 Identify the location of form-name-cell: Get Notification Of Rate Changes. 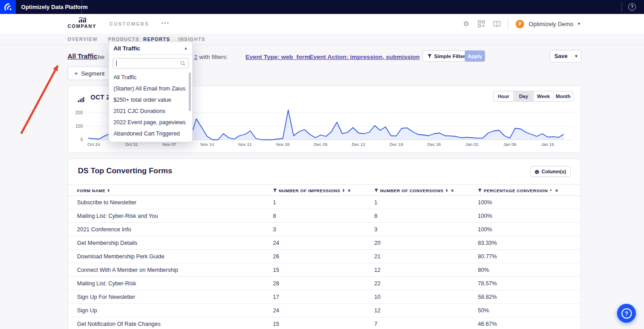
(119, 324).